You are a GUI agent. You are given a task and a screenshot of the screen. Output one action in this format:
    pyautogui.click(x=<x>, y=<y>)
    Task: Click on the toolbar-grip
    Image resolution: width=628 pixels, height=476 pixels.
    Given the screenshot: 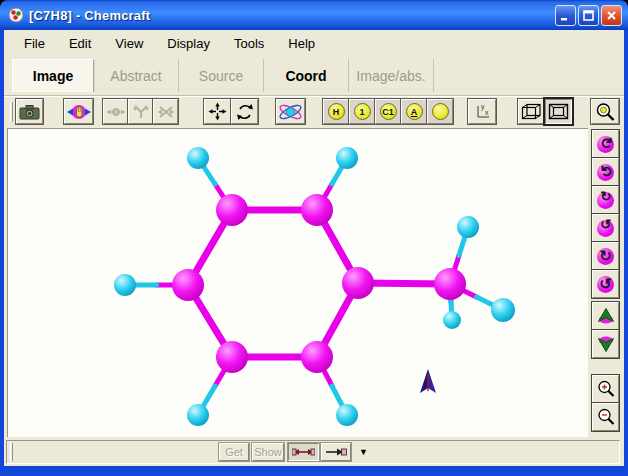 What is the action you would take?
    pyautogui.click(x=12, y=112)
    